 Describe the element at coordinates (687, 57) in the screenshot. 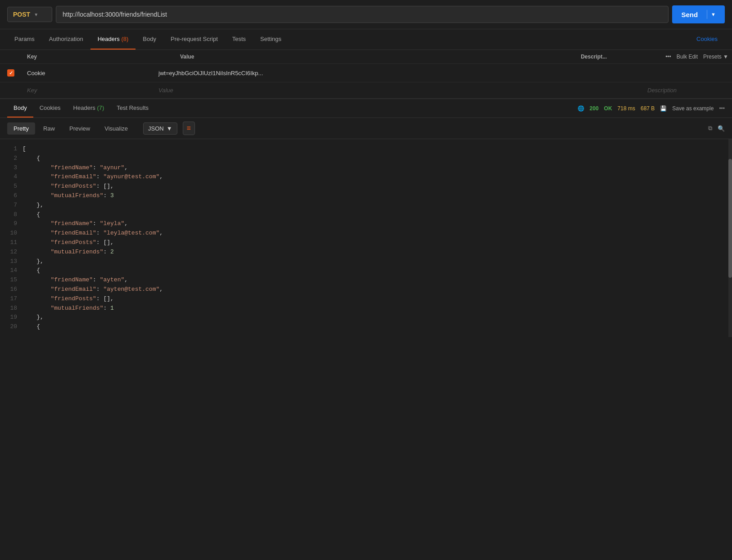

I see `bulk-edit-button: Bulk Edit` at that location.